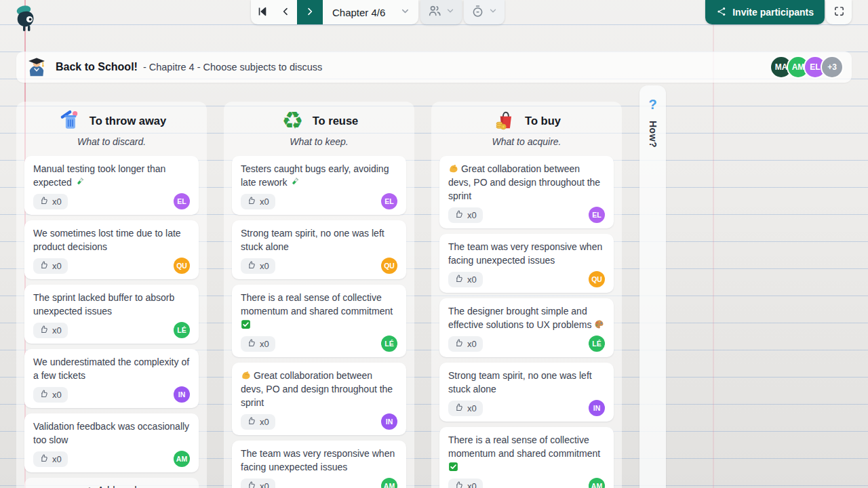 The width and height of the screenshot is (868, 488). Describe the element at coordinates (111, 433) in the screenshot. I see `card-text: Validation feedback was occasionally too…` at that location.